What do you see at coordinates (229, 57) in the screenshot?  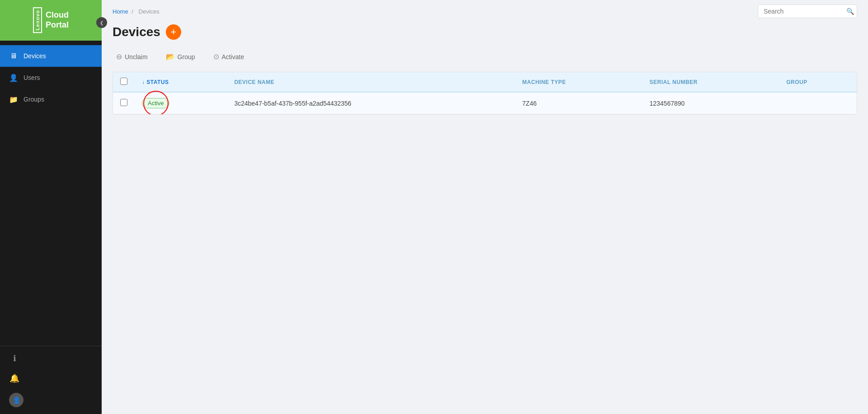 I see `activate-button: ⊙ Activate` at bounding box center [229, 57].